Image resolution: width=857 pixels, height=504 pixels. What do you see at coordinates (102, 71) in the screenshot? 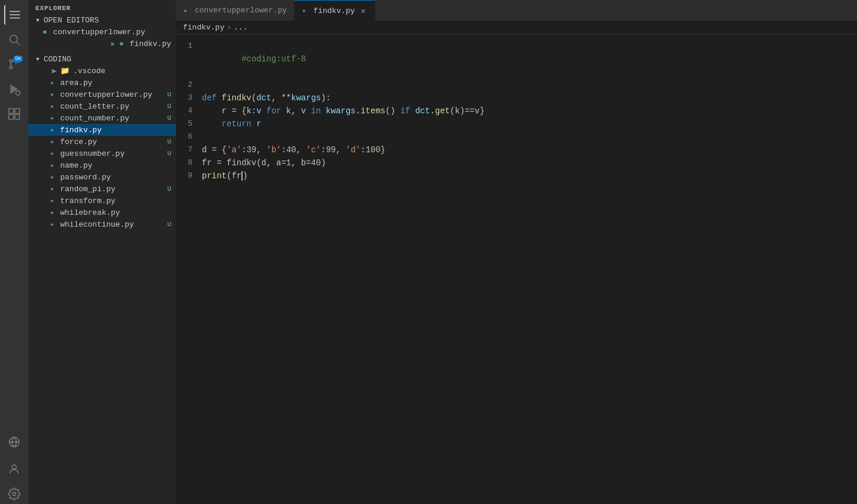
I see `file-vscode: ▶ 📁 .vscode` at bounding box center [102, 71].